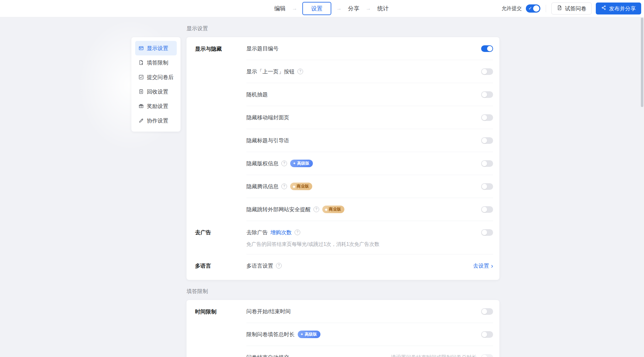 This screenshot has width=644, height=357. Describe the element at coordinates (270, 334) in the screenshot. I see `setting-label: 限制问卷填答总时长` at that location.